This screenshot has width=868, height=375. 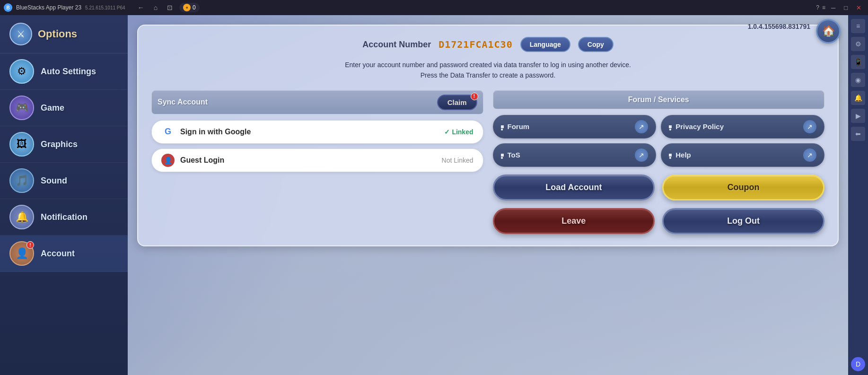 What do you see at coordinates (64, 195) in the screenshot?
I see `sidebar: ⚔ Options ⚙ Auto Settings 🎮 Game 🖼 Graph…` at bounding box center [64, 195].